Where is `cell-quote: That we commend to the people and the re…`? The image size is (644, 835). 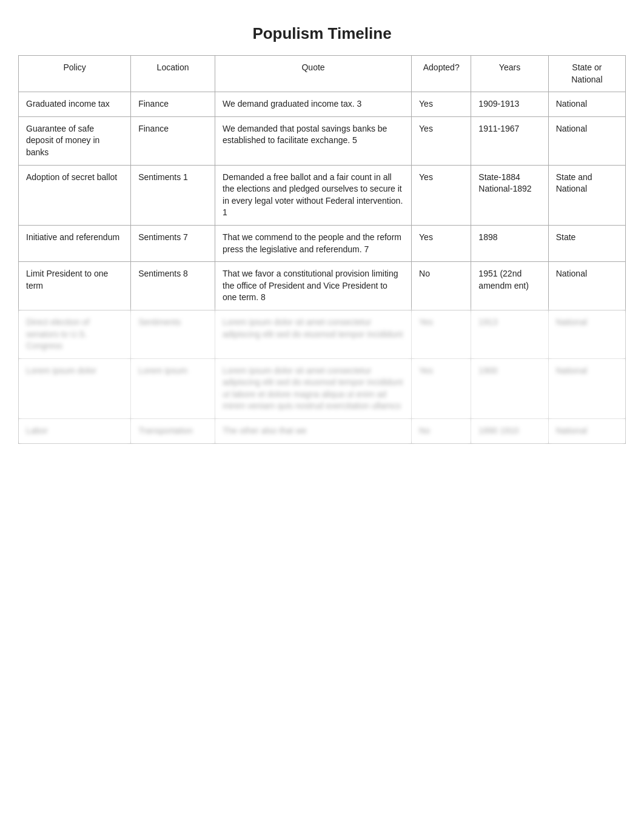 cell-quote: That we commend to the people and the re… is located at coordinates (314, 243).